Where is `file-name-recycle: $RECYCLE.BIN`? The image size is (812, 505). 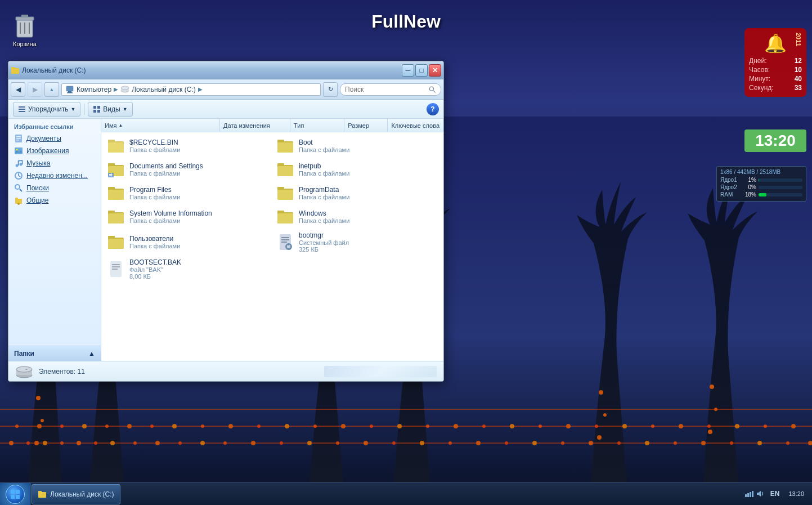 file-name-recycle: $RECYCLE.BIN is located at coordinates (199, 142).